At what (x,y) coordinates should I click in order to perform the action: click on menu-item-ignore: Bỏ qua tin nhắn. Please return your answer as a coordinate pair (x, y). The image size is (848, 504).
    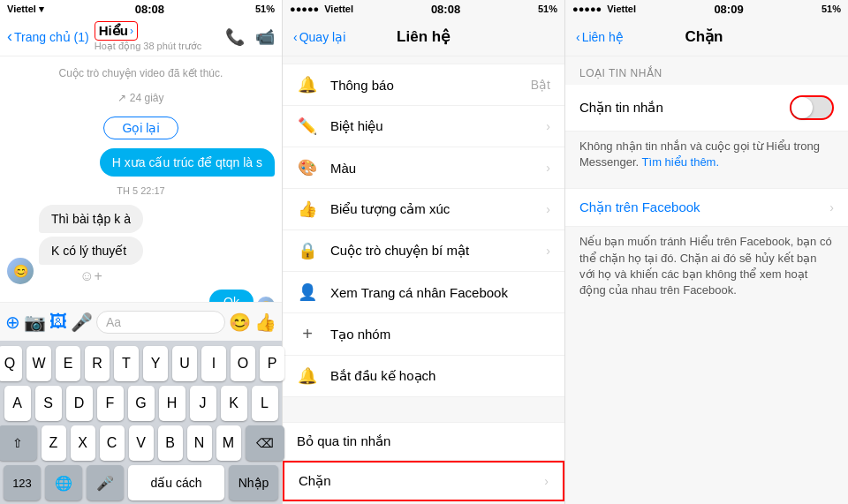
    Looking at the image, I should click on (424, 441).